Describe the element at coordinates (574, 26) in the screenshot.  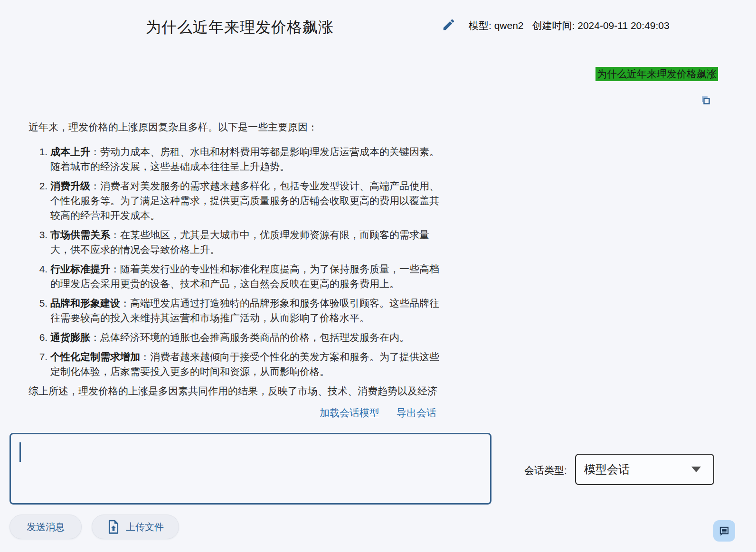
I see `session-meta: 模型: qwen2创建时间: 2024-09-11 20:49:03` at that location.